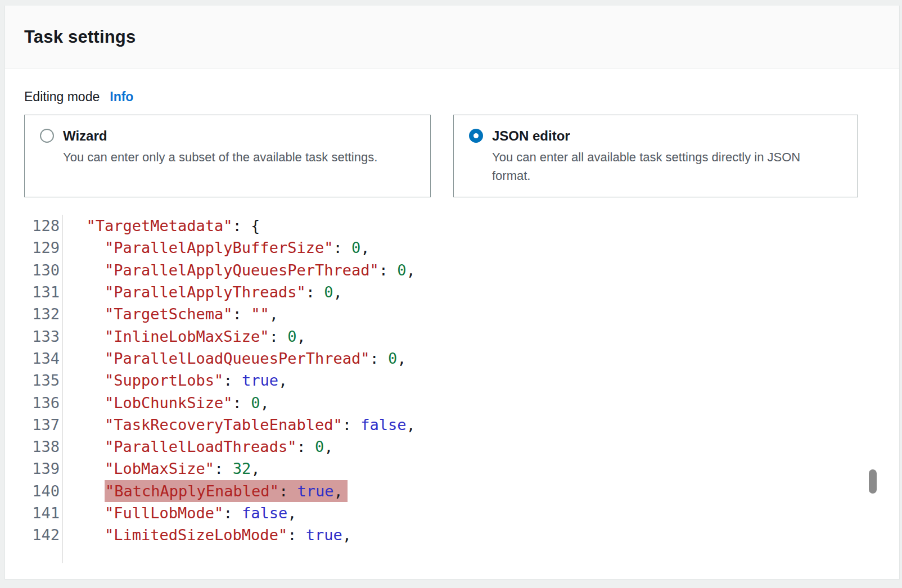 The height and width of the screenshot is (588, 902). Describe the element at coordinates (34, 226) in the screenshot. I see `line-number: 128` at that location.